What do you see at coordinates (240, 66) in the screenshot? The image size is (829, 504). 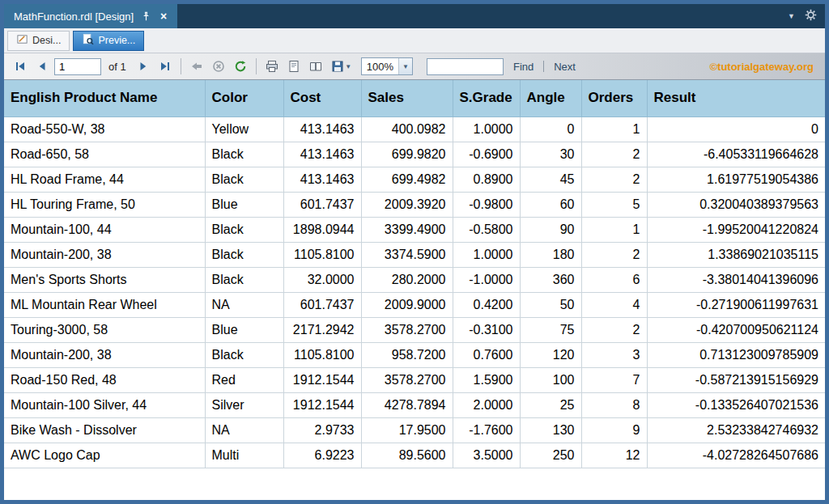 I see `refresh-button` at bounding box center [240, 66].